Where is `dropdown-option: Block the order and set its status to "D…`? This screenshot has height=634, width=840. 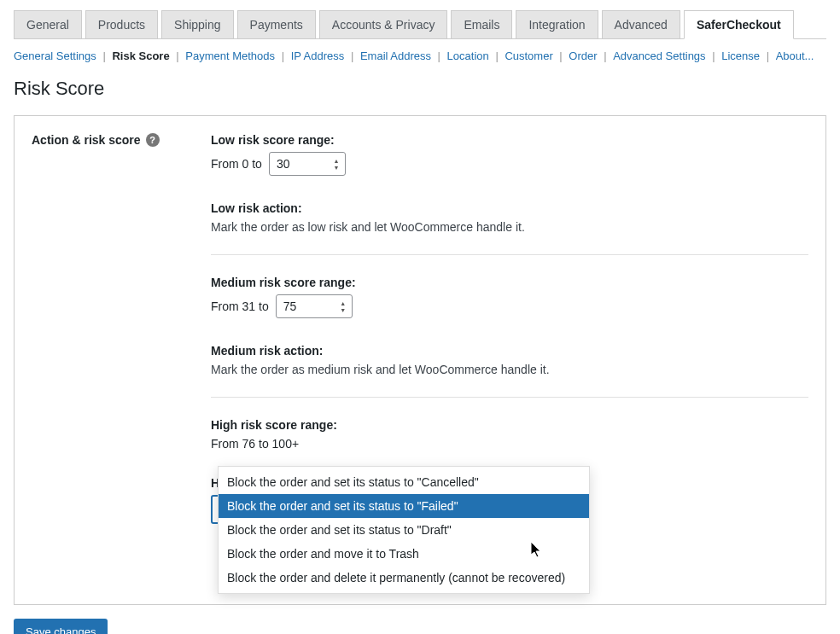
dropdown-option: Block the order and set its status to "D… is located at coordinates (404, 530).